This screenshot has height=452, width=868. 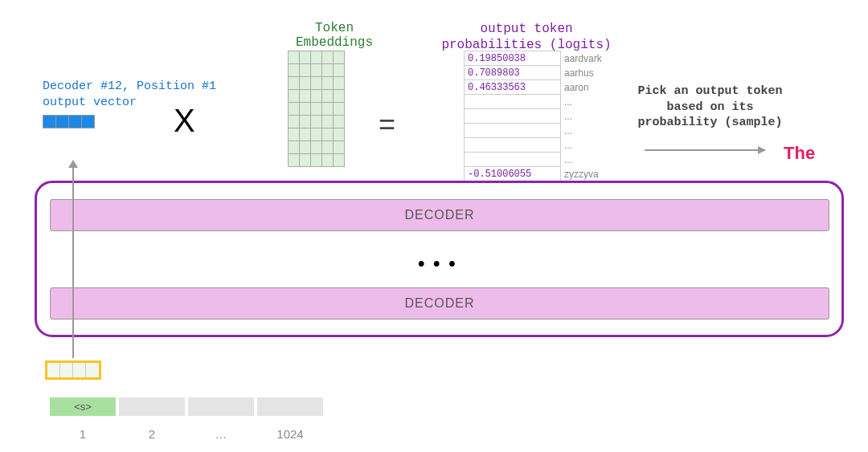 What do you see at coordinates (387, 124) in the screenshot?
I see `equals-icon: =` at bounding box center [387, 124].